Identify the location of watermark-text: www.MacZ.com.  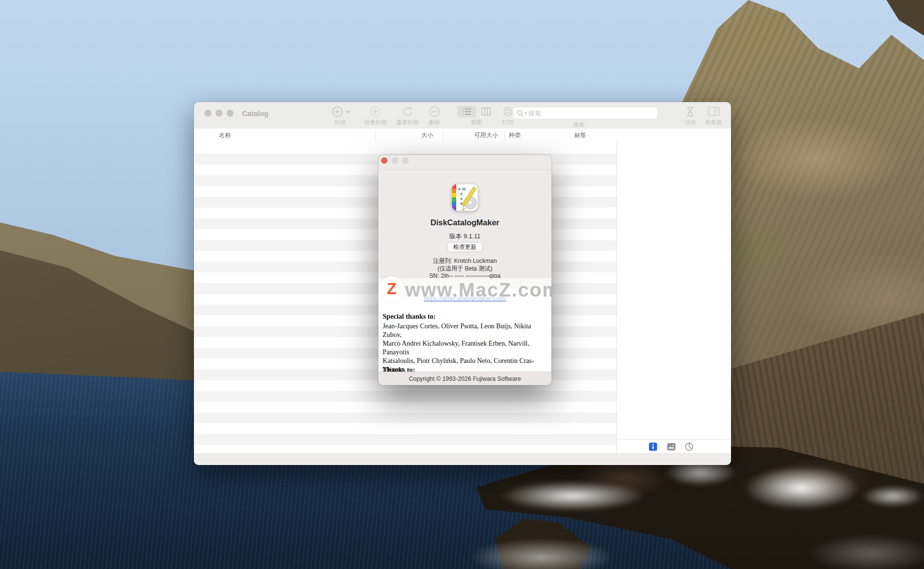
(478, 290).